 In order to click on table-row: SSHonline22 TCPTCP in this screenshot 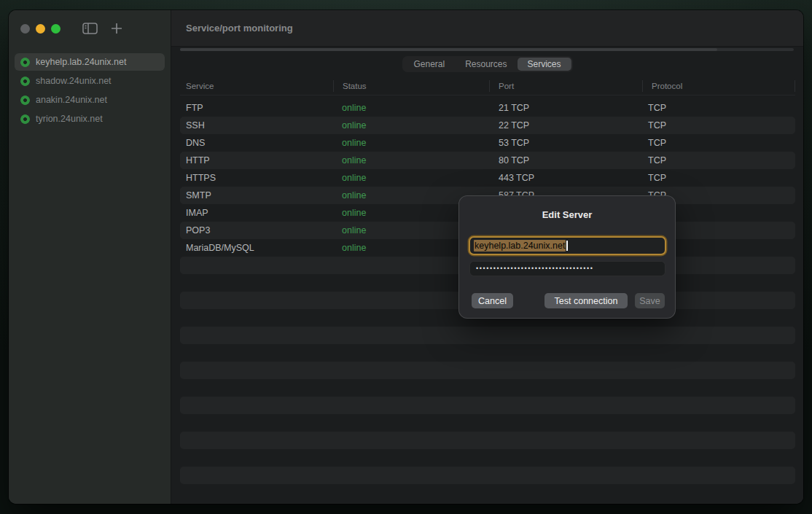, I will do `click(488, 125)`.